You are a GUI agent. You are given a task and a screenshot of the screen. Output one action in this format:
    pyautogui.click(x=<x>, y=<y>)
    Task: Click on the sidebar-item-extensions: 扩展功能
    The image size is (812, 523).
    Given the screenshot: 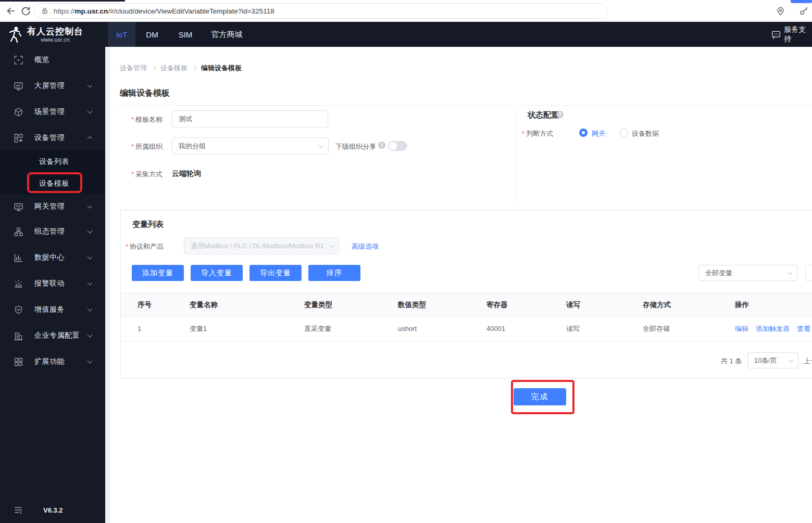 What is the action you would take?
    pyautogui.click(x=53, y=362)
    